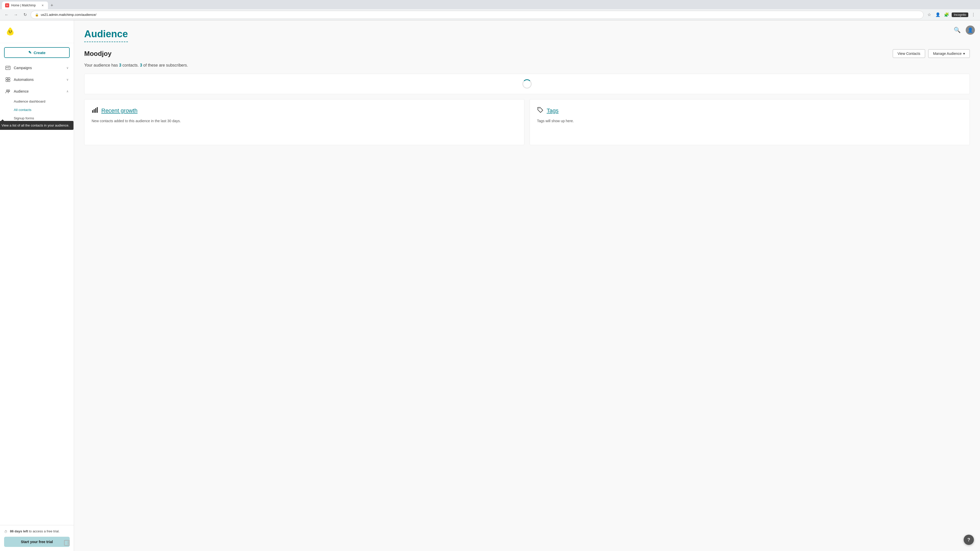 This screenshot has width=980, height=551. What do you see at coordinates (8, 80) in the screenshot?
I see `automations-icon` at bounding box center [8, 80].